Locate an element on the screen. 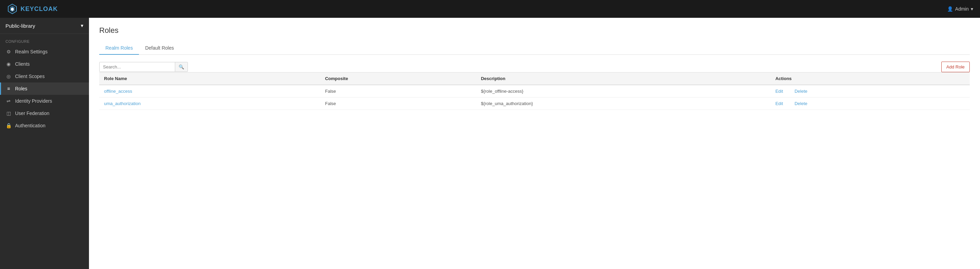  sidebar-item-user-federation: ◫ User Federation is located at coordinates (45, 113).